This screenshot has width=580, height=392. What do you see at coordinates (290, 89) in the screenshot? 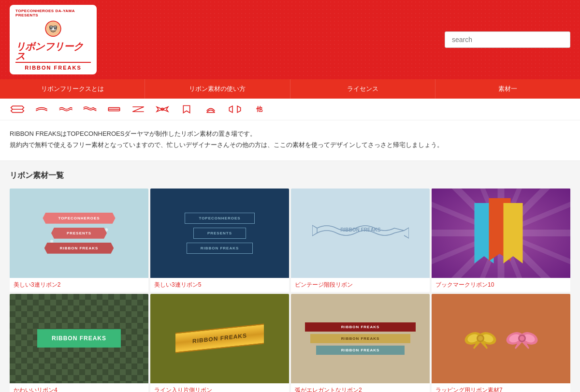
I see `nav-bar: リボンフリークスとは リボン素材の使い方 ライセンス 素材一` at bounding box center [290, 89].